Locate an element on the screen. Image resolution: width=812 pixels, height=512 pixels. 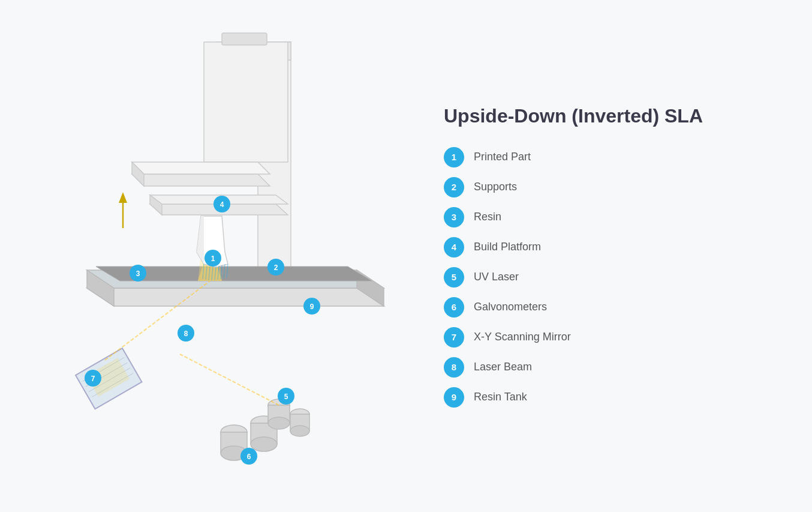
legend-item: 3Resin is located at coordinates (616, 217).